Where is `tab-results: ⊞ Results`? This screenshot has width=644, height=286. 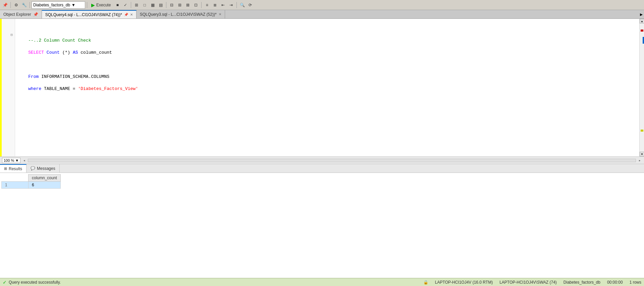
tab-results: ⊞ Results is located at coordinates (13, 169).